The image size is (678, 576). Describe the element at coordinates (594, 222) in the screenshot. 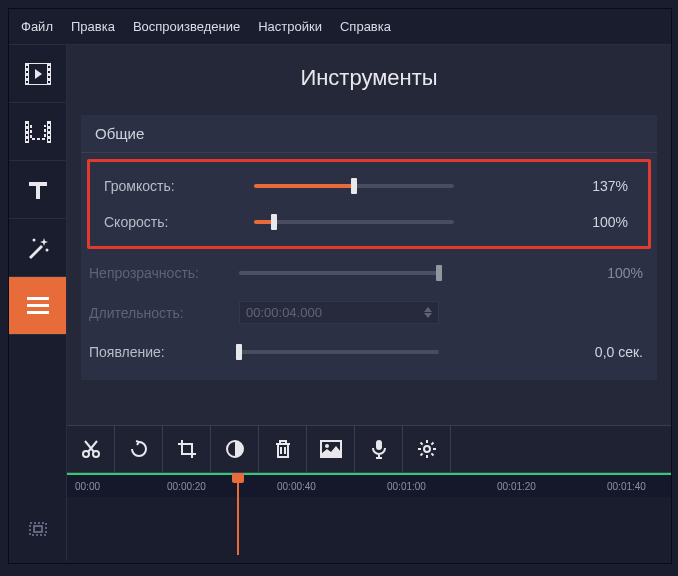

I see `speed-value: 100%` at that location.